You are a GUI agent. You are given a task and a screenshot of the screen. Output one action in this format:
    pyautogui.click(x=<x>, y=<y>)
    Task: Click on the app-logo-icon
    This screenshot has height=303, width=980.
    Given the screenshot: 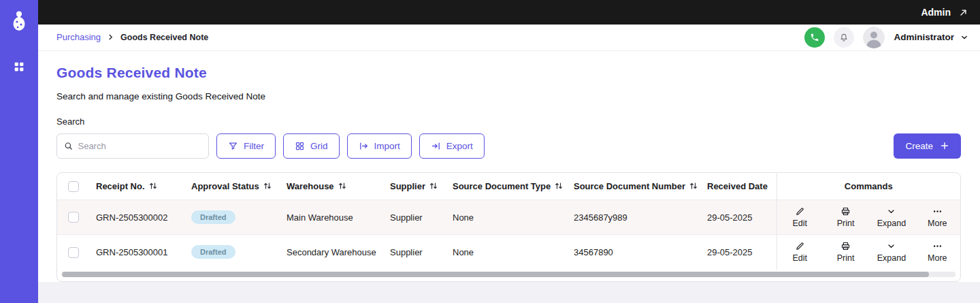 What is the action you would take?
    pyautogui.click(x=19, y=21)
    